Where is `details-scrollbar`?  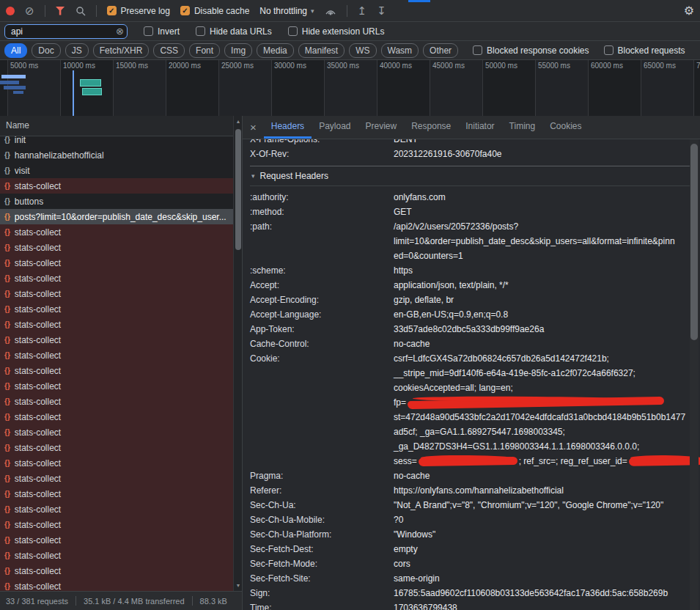 details-scrollbar is located at coordinates (694, 375).